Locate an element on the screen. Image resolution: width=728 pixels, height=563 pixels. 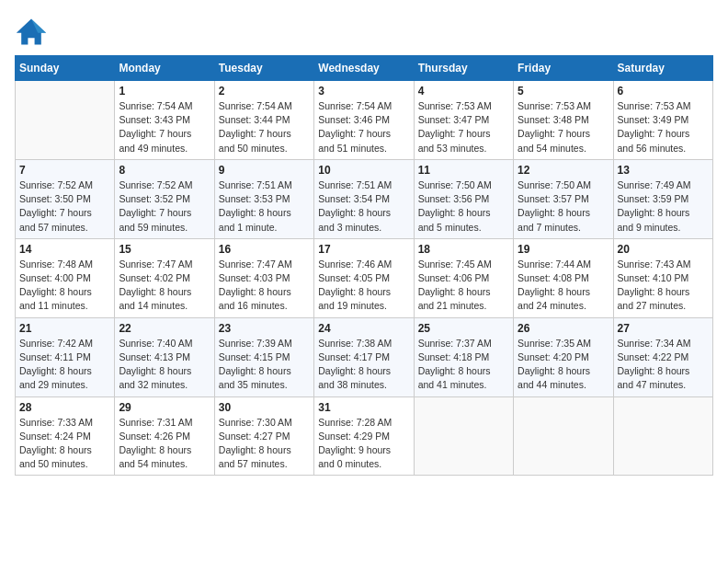
calendar-cell: 18Sunrise: 7:45 AMSunset: 4:06 PMDayligh… is located at coordinates (463, 278).